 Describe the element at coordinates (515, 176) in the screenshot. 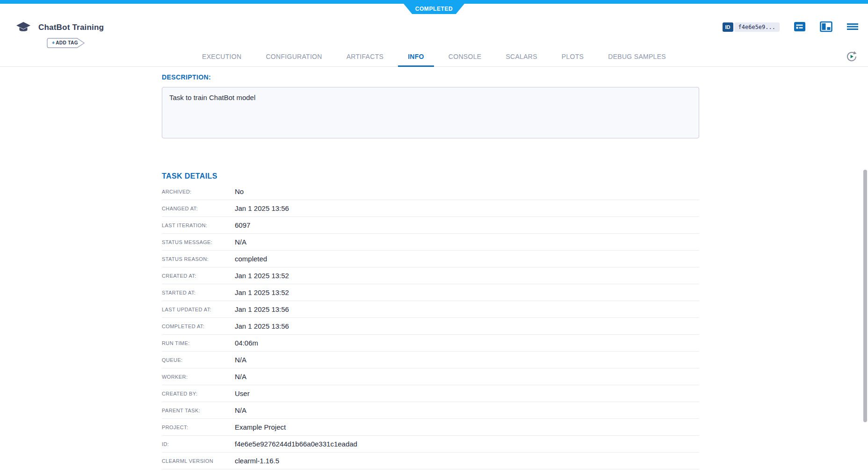

I see `task-details-title: TASK DETAILS` at that location.